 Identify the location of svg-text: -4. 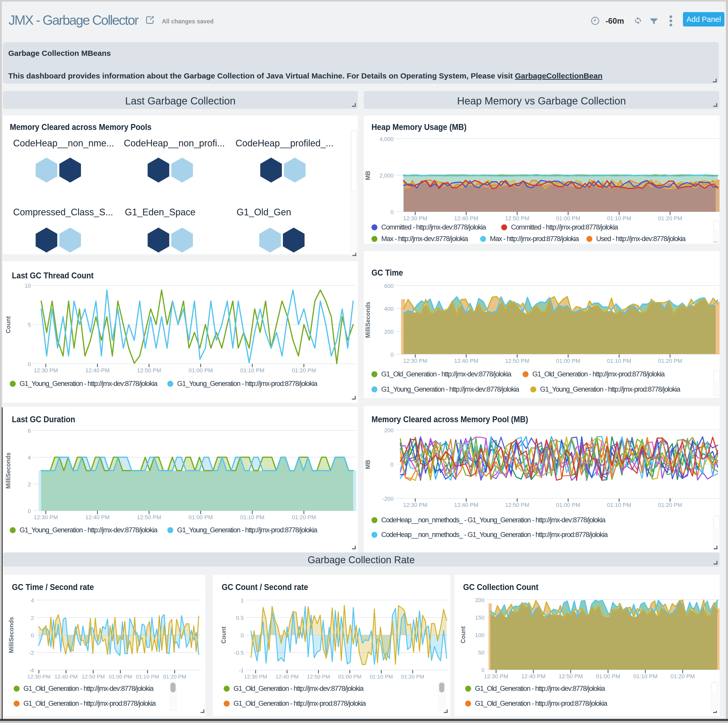
(32, 670).